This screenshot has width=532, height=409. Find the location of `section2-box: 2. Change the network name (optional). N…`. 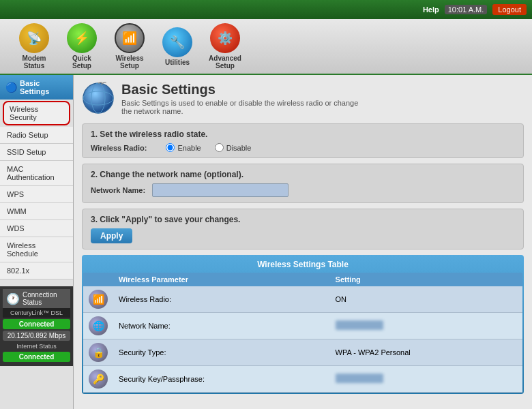

section2-box: 2. Change the network name (optional). N… is located at coordinates (303, 183).